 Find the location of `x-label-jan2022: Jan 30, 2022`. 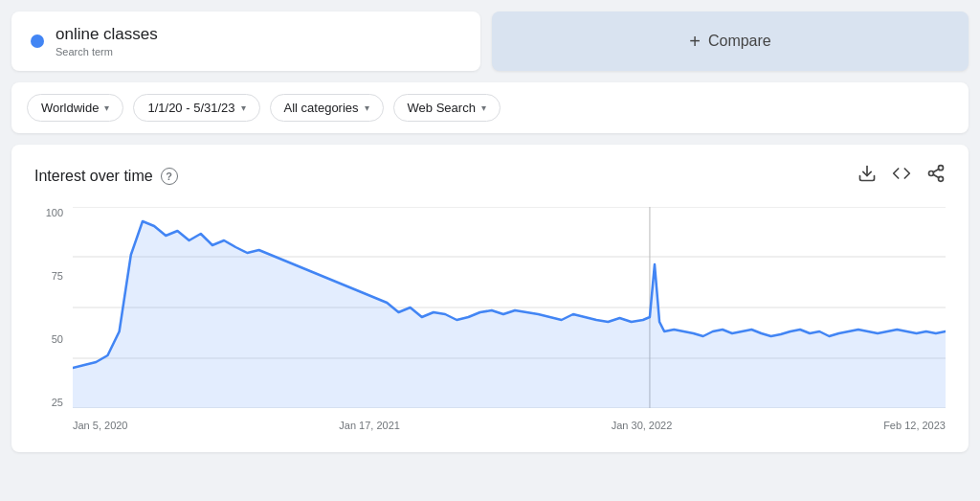

x-label-jan2022: Jan 30, 2022 is located at coordinates (642, 425).